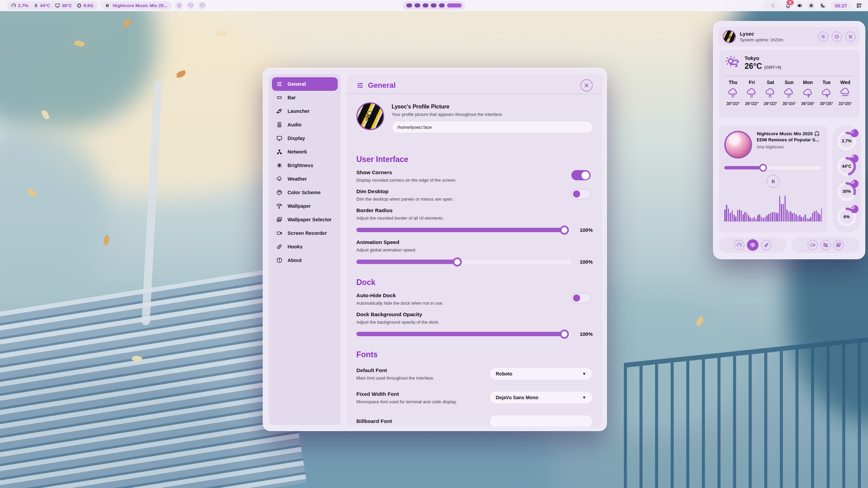 The height and width of the screenshot is (488, 868). Describe the element at coordinates (305, 260) in the screenshot. I see `sidebar-item-about: About` at that location.